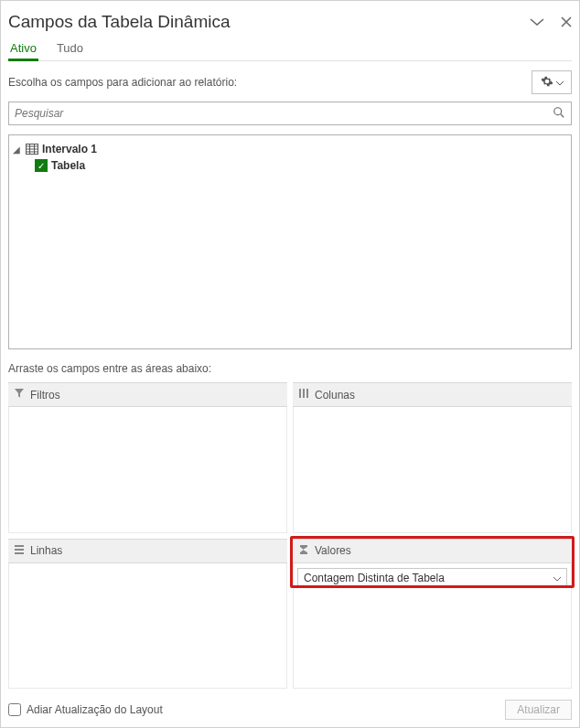 The width and height of the screenshot is (580, 728). Describe the element at coordinates (432, 615) in the screenshot. I see `values-area: Valores Contagem Distinta de Tabela` at that location.